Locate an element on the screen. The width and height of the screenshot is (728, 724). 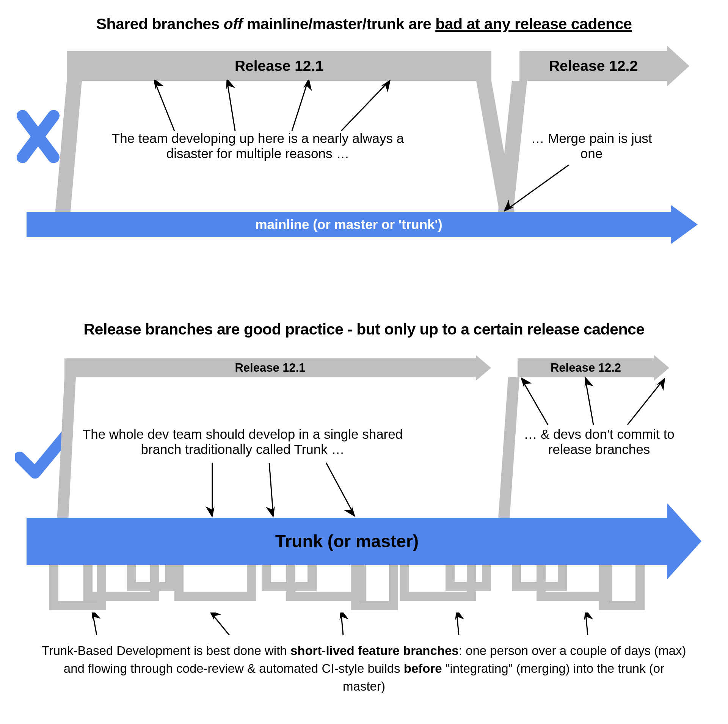
release-12-1-arrowhead is located at coordinates (483, 368).